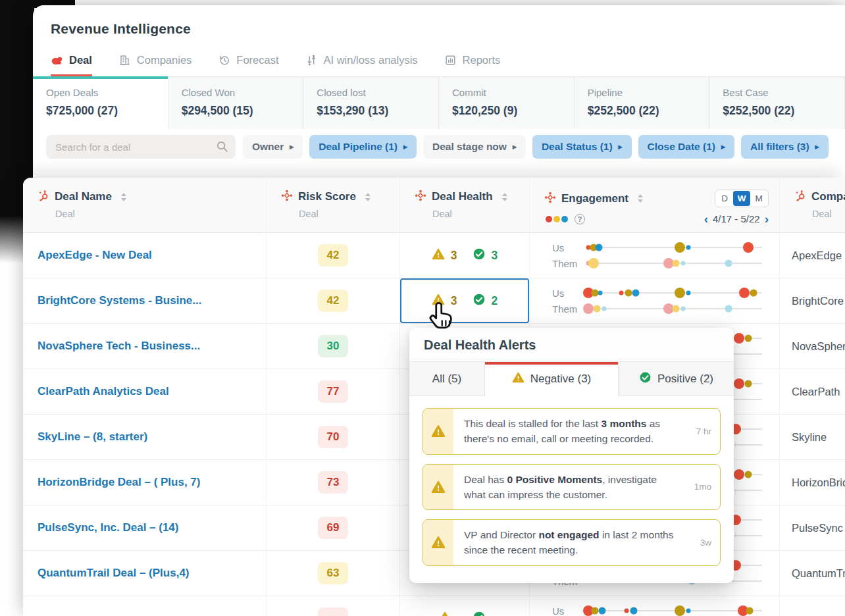  What do you see at coordinates (145, 301) in the screenshot?
I see `deal-name-cell: BrightCore Systems - Busine...` at bounding box center [145, 301].